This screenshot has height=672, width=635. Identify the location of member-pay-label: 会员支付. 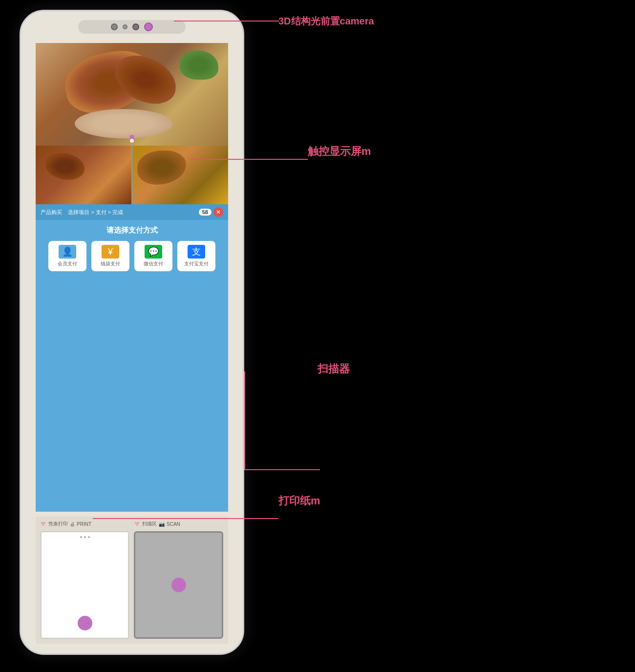
(67, 264).